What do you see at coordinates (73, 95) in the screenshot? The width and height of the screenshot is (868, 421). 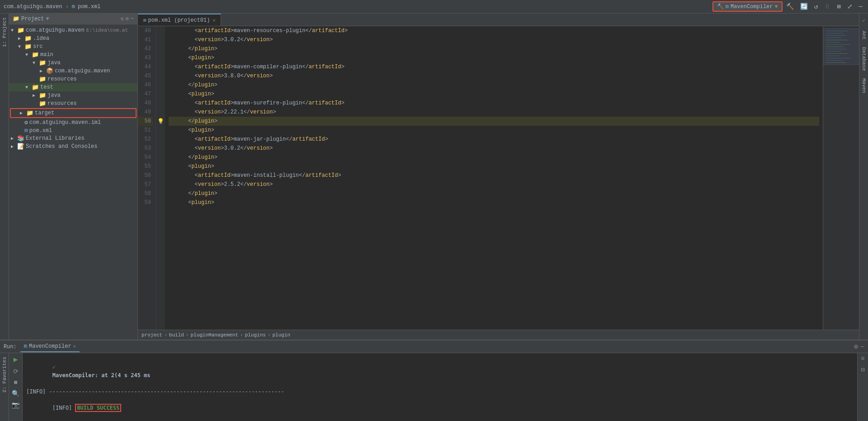 I see `tree-item-java2: ▶ 📁 java` at bounding box center [73, 95].